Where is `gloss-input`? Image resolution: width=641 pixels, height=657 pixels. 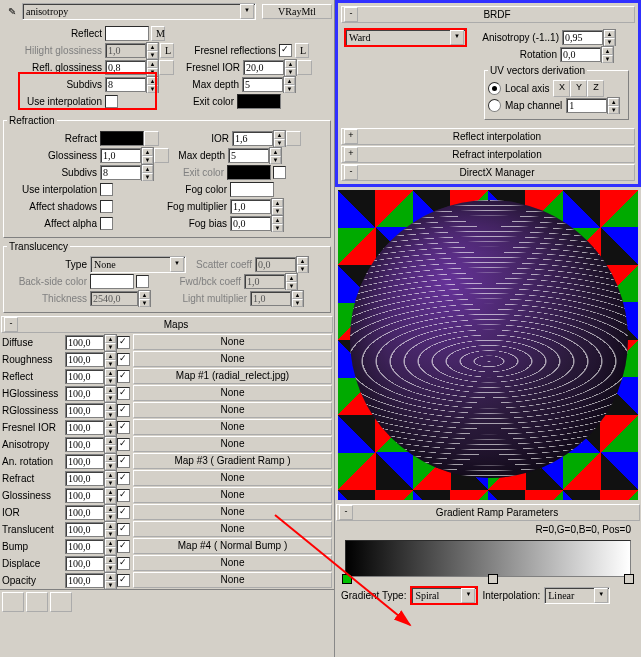
gloss-input is located at coordinates (120, 156).